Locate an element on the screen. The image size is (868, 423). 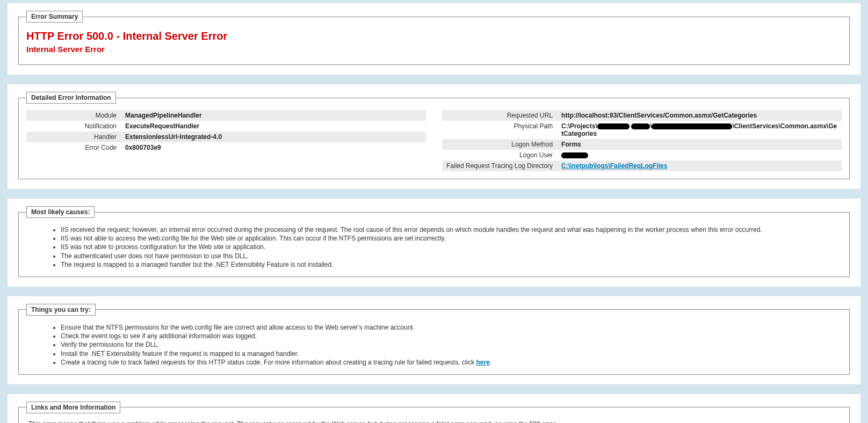
detail-legend: Detailed Error Information is located at coordinates (71, 98).